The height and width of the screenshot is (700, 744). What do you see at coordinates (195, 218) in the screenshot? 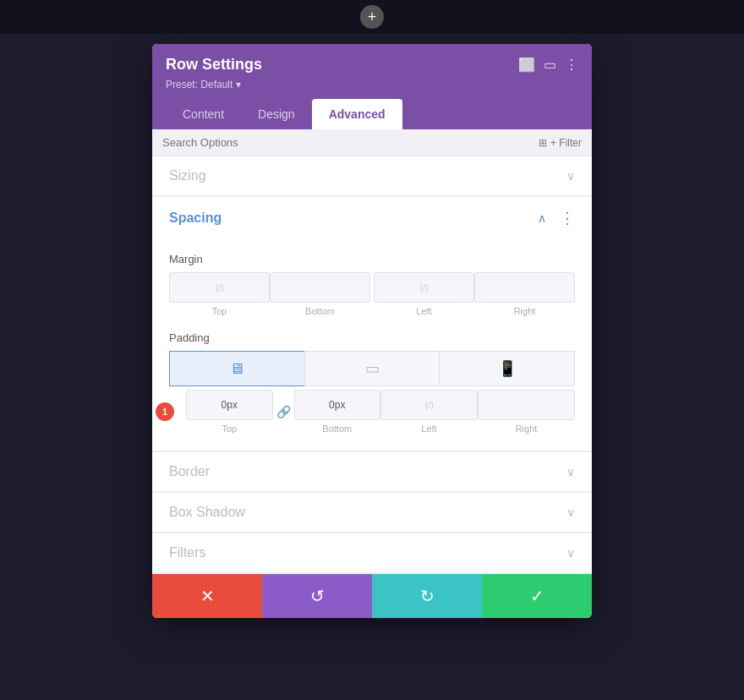
I see `spacing-title-row: Spacing` at bounding box center [195, 218].